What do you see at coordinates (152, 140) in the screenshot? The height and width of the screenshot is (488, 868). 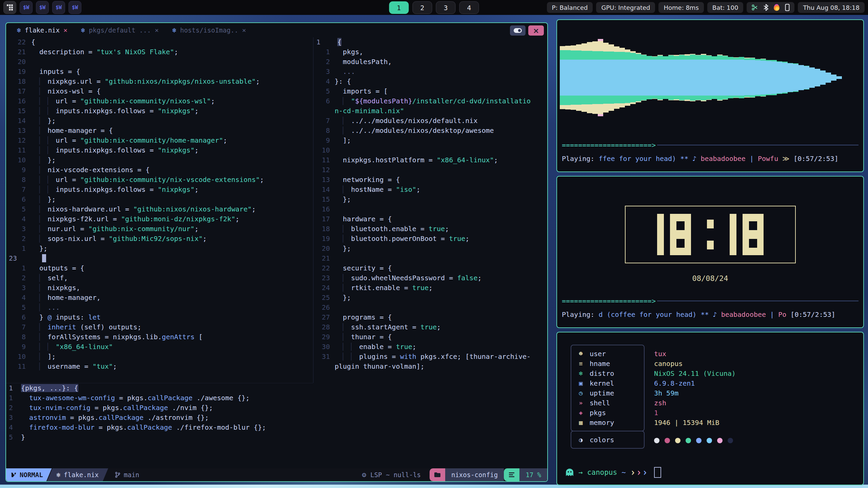 I see `text-segment: "github:nix-community/home-manager"` at bounding box center [152, 140].